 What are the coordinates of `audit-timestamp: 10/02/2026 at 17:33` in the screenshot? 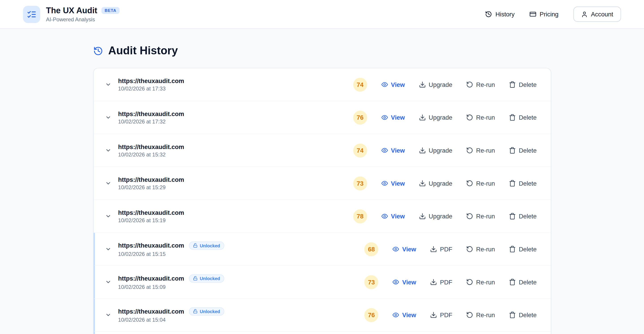 It's located at (151, 89).